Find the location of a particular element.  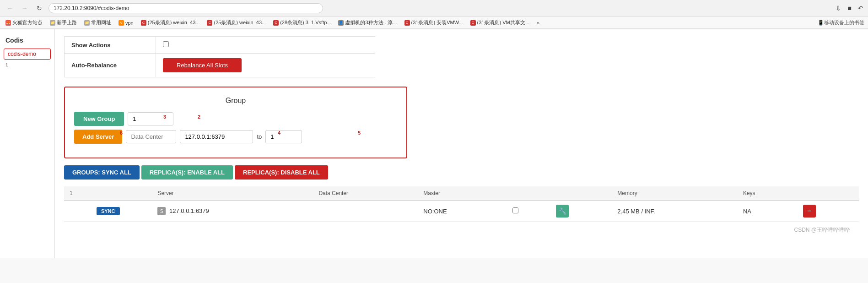

sidebar-badge: 1 is located at coordinates (27, 65).